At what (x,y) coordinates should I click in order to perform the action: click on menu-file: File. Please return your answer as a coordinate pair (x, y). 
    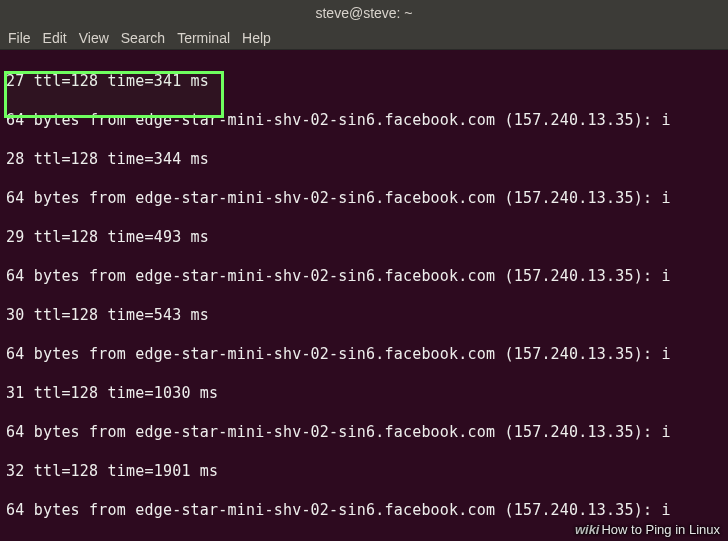
    Looking at the image, I should click on (20, 38).